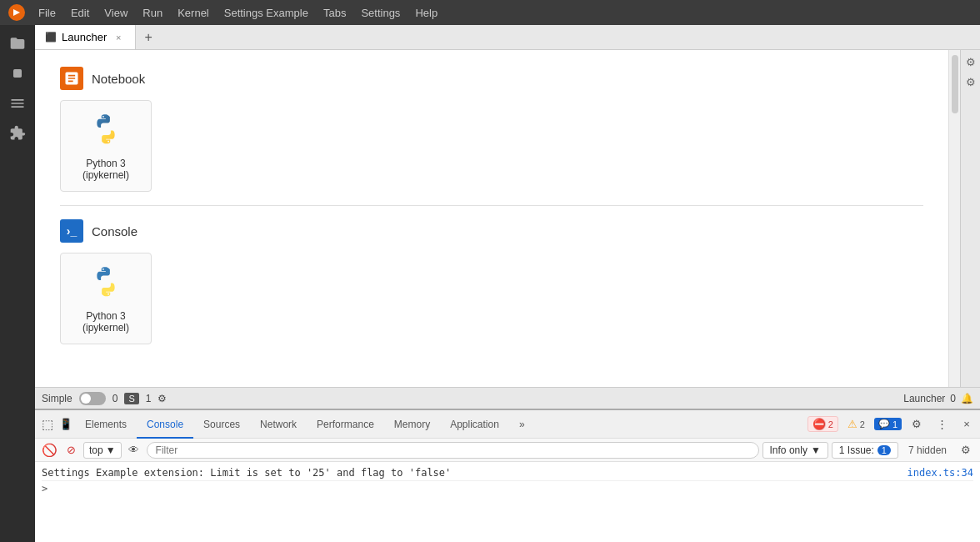  Describe the element at coordinates (132, 399) in the screenshot. I see `kernel-badge: S` at that location.